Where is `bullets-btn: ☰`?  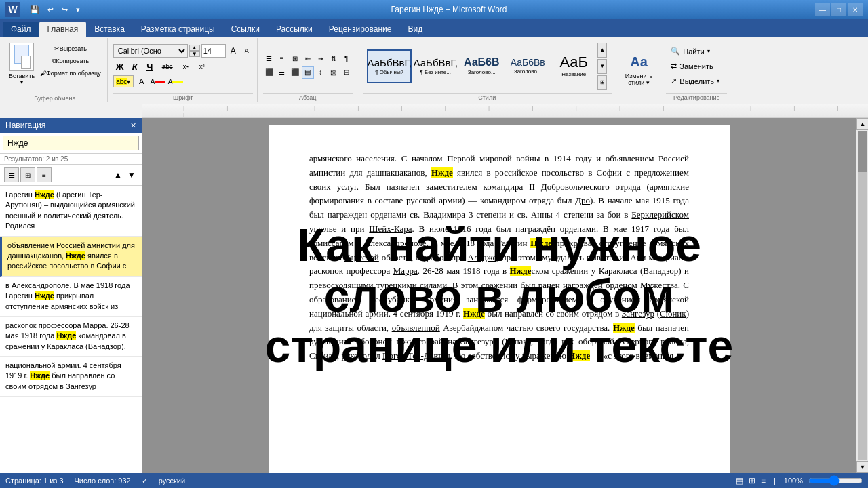
bullets-btn: ☰ is located at coordinates (269, 59).